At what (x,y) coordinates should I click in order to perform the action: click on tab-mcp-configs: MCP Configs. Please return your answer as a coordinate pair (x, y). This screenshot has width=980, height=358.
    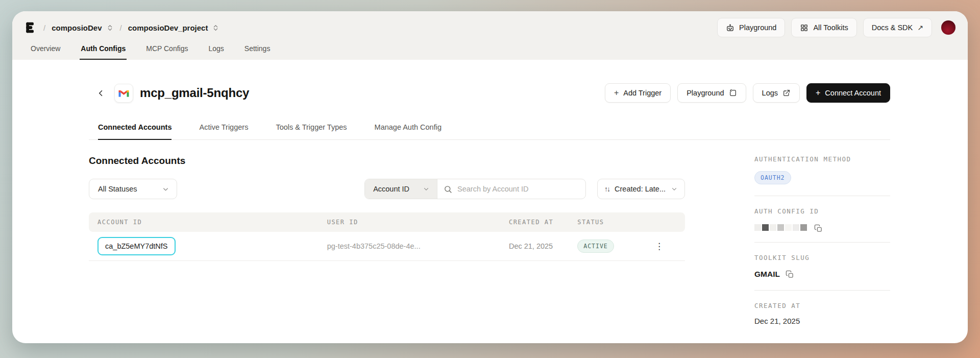
    Looking at the image, I should click on (167, 50).